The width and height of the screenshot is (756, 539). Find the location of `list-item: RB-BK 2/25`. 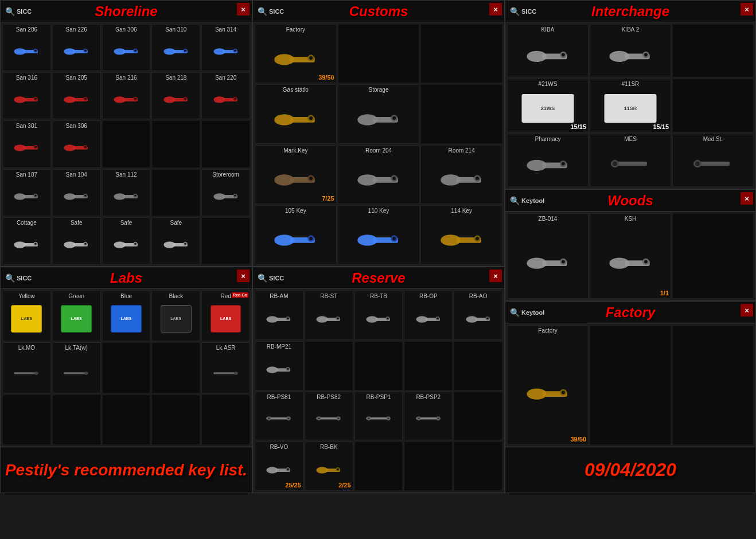

list-item: RB-BK 2/25 is located at coordinates (329, 466).